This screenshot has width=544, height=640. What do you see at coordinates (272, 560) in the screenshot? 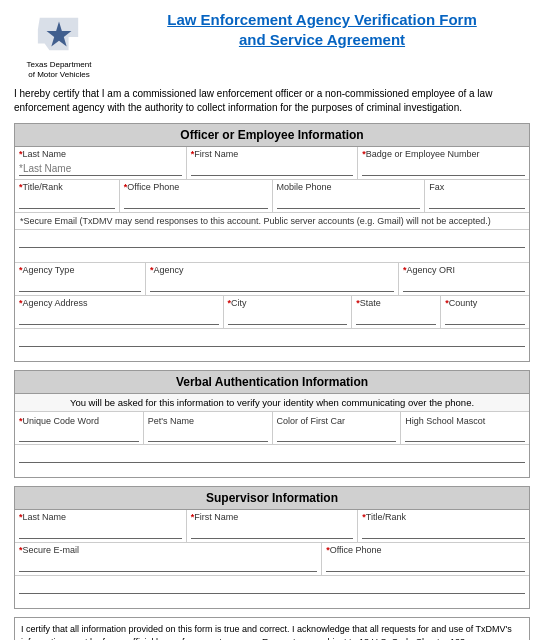
I see `supervisor-row-2: *Secure E-mail *Office Phone` at bounding box center [272, 560].